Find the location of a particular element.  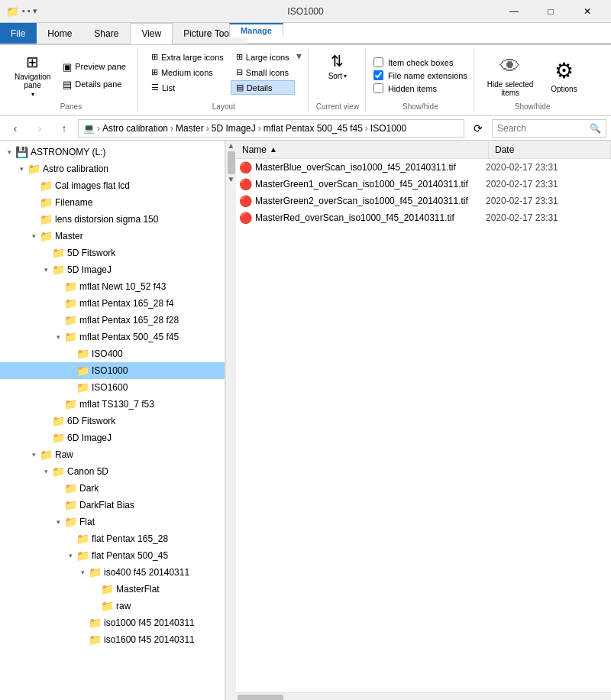

file-row-3: 🔴MasterRed_overScan_iso1000_f45_20140311… is located at coordinates (423, 218).